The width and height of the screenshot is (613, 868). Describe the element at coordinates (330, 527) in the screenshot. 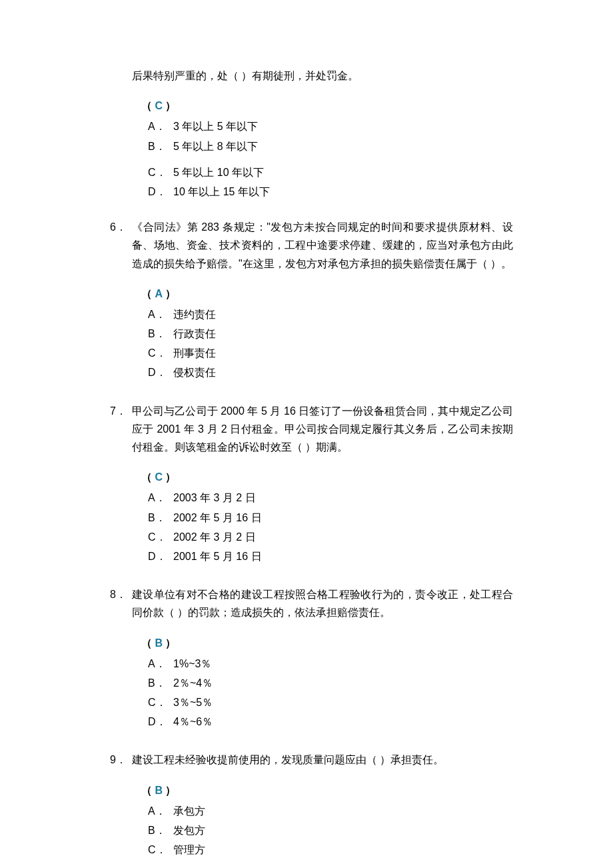

I see `options: A．2003 年 3 月 2 日 B．2002 年 5 月 16 日 C．200…` at that location.